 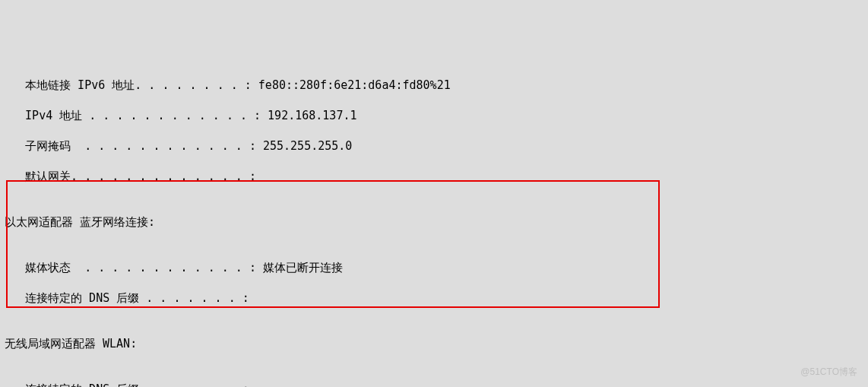 What do you see at coordinates (434, 222) in the screenshot?
I see `line-adapter-bluetooth: 以太网适配器 蓝牙网络连接:` at bounding box center [434, 222].